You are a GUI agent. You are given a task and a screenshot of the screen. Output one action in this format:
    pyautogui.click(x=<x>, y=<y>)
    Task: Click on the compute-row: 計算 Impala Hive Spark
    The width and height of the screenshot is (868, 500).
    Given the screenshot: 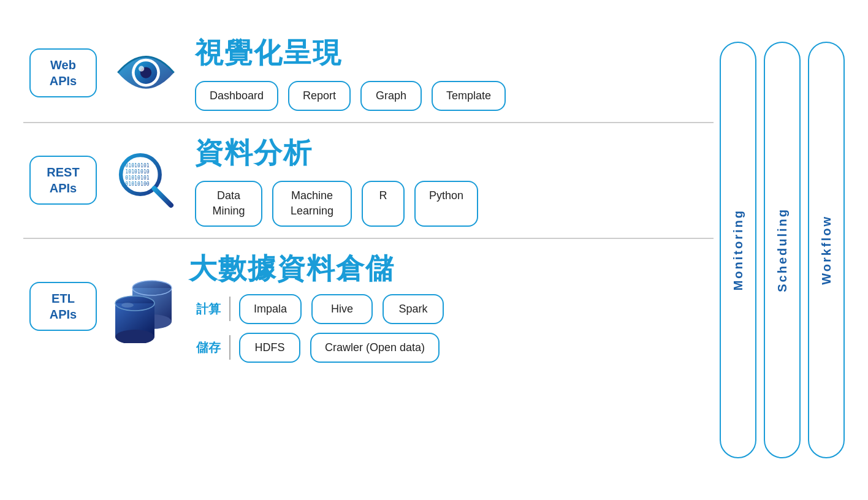 What is the action you would take?
    pyautogui.click(x=448, y=309)
    